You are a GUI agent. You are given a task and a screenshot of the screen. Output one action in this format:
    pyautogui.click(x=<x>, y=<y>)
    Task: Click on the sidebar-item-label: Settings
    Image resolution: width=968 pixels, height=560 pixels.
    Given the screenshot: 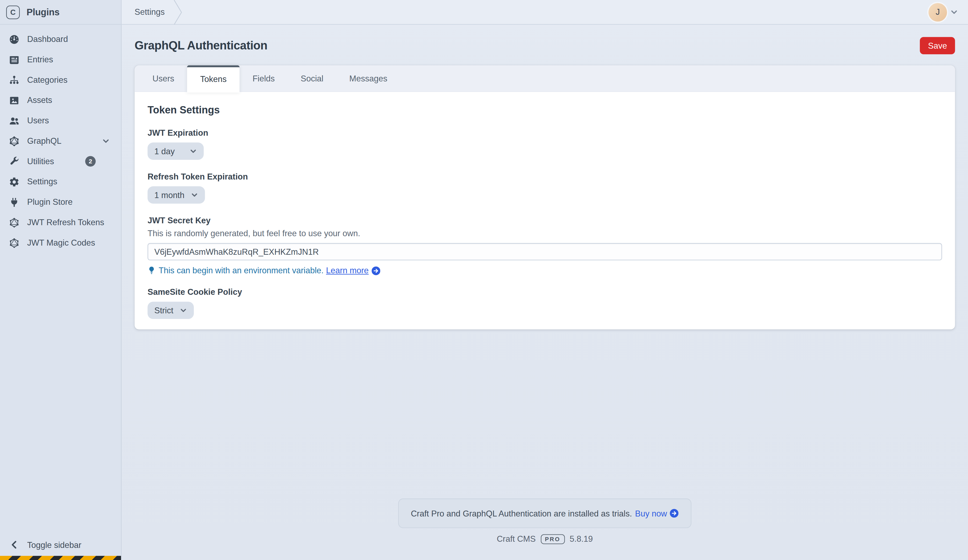 What is the action you would take?
    pyautogui.click(x=42, y=182)
    